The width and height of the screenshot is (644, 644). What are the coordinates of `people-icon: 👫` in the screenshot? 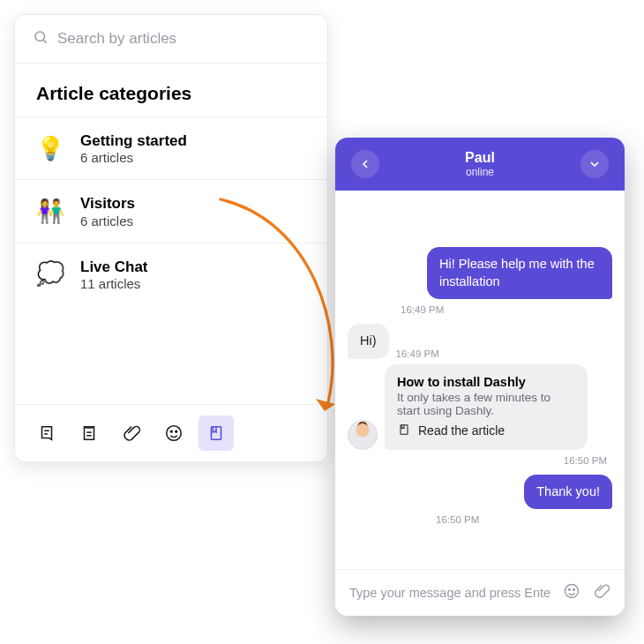 It's located at (50, 212).